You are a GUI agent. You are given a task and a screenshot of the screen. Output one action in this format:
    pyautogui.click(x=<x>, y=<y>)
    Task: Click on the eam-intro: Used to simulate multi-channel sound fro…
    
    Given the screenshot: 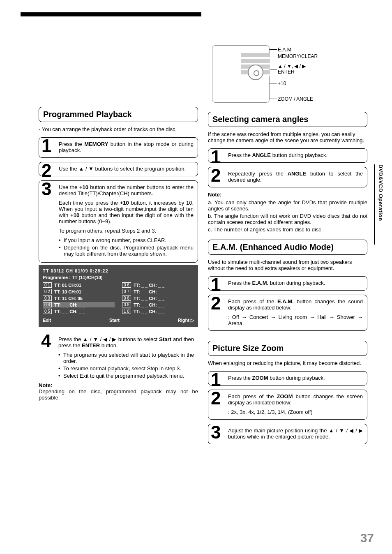 What is the action you would take?
    pyautogui.click(x=288, y=265)
    